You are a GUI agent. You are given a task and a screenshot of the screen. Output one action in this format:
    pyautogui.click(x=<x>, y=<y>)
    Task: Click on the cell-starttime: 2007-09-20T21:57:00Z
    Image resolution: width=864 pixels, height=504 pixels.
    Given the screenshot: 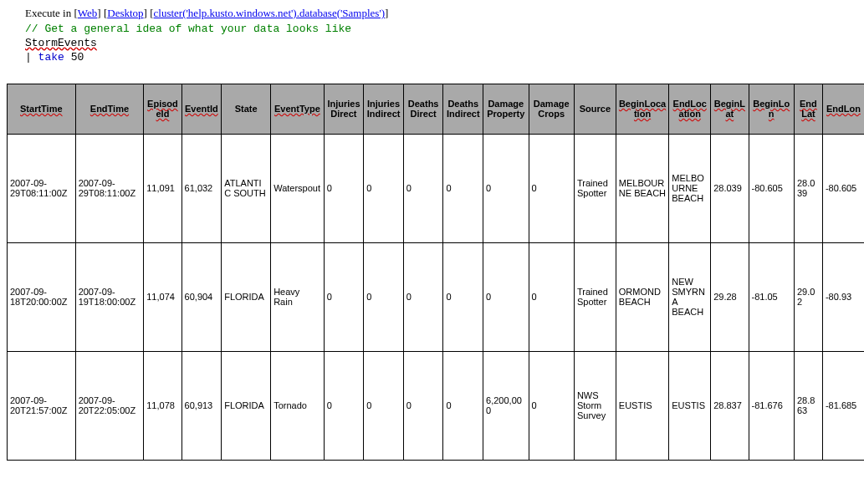 What is the action you would take?
    pyautogui.click(x=42, y=405)
    